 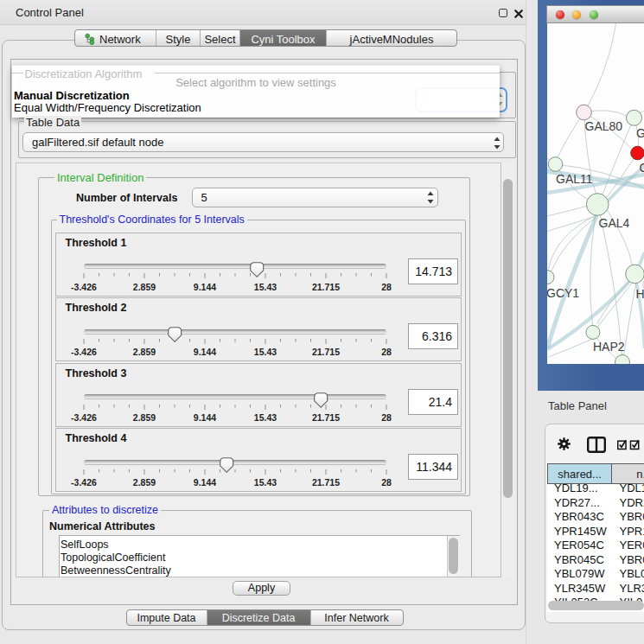 What do you see at coordinates (609, 347) in the screenshot?
I see `svg-text: HAP2` at bounding box center [609, 347].